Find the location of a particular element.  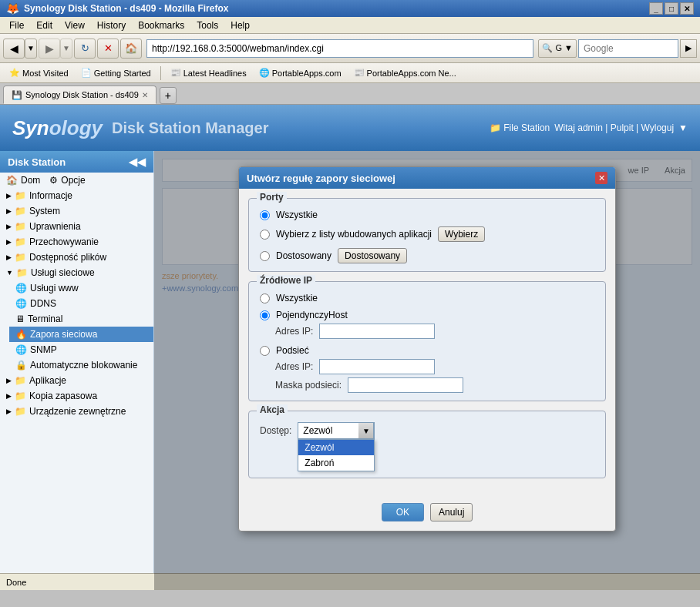

ip-all-label: Wszystkie is located at coordinates (297, 298).